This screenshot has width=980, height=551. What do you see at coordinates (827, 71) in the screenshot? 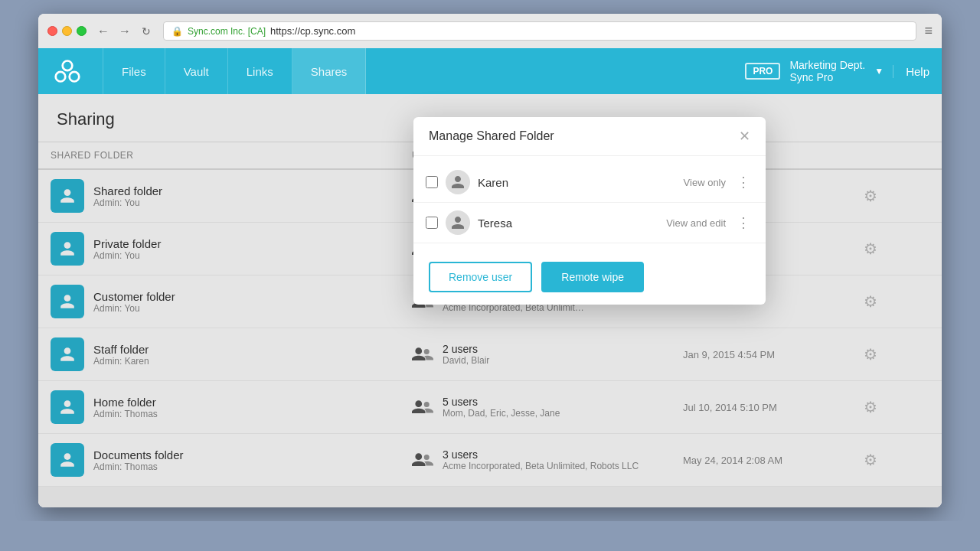
I see `account-info: Marketing Dept. Sync Pro` at bounding box center [827, 71].